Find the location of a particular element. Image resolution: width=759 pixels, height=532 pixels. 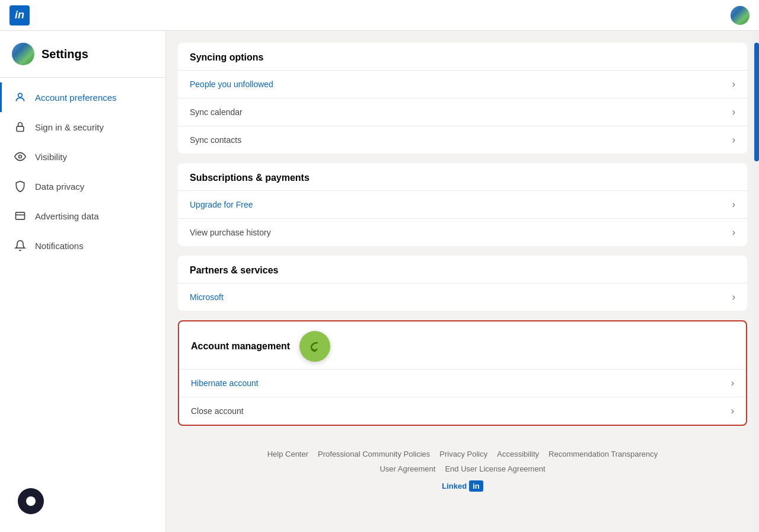

microsoft-arrow: › is located at coordinates (734, 297).